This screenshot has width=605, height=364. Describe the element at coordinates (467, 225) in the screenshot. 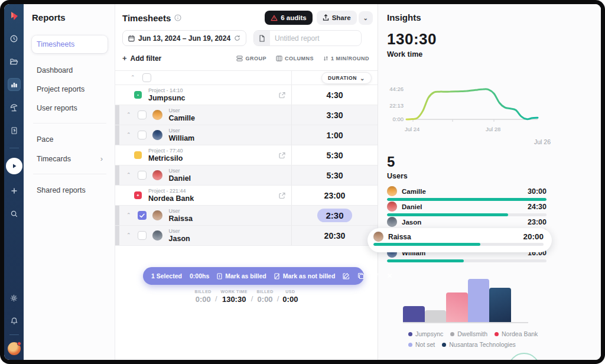

I see `users-list: Camille 30:00 Daniel 24:30` at that location.